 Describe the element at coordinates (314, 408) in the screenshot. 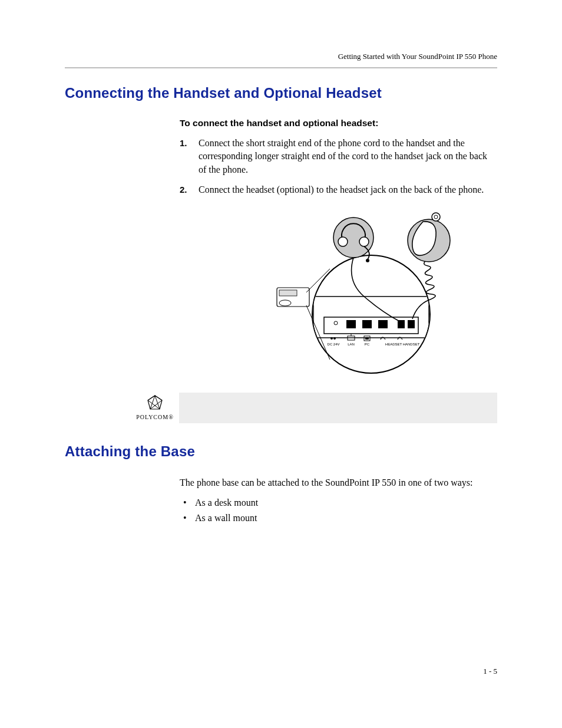

I see `note-block: POLYCOM®` at that location.